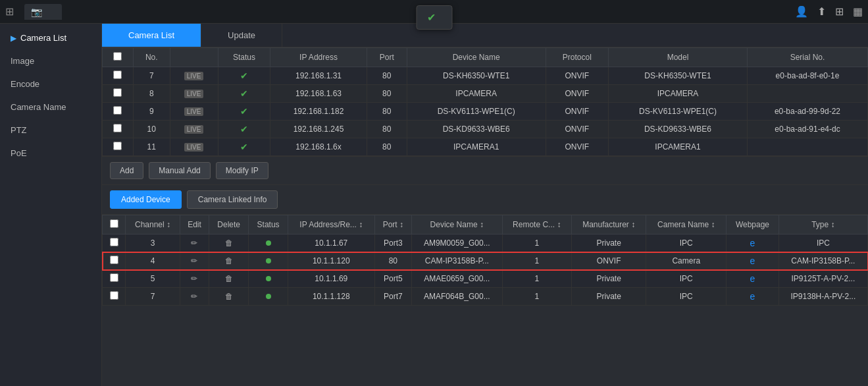 The image size is (868, 386). I want to click on row-camera-name: IPC, so click(686, 244).